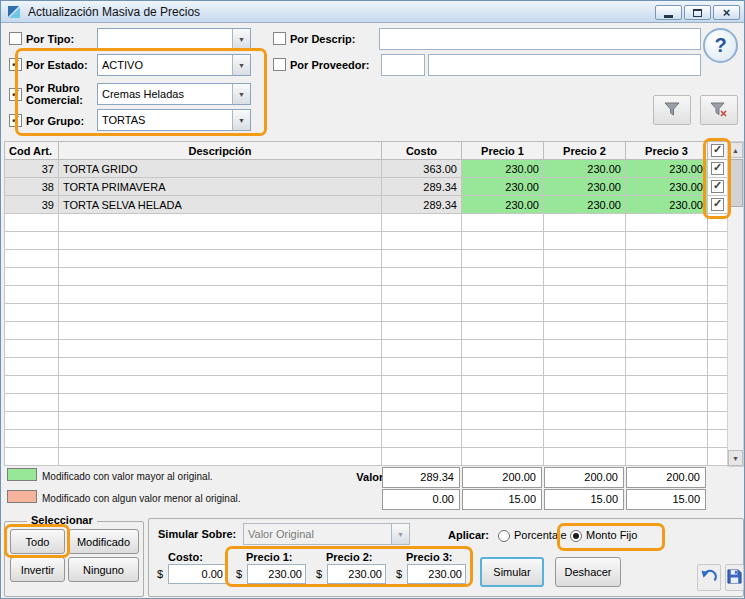 Image resolution: width=745 pixels, height=599 pixels. I want to click on question-icon: ?, so click(720, 46).